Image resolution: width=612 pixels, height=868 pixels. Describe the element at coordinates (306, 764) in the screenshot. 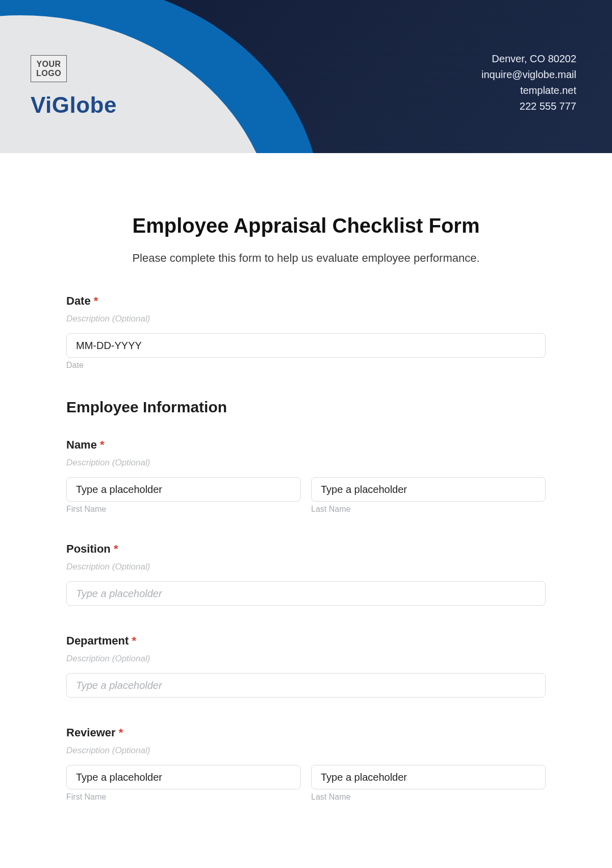

I see `field-reviewer: Reviewer * Description (Optional) First …` at that location.